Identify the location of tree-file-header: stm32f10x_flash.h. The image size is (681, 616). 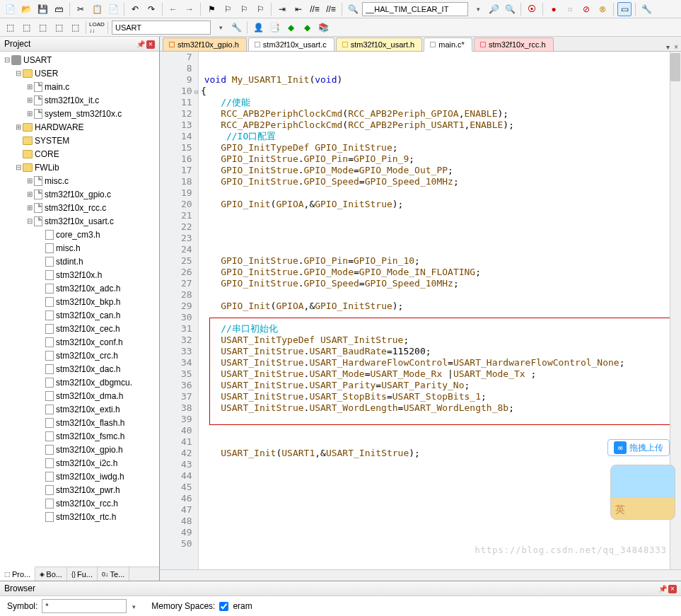
(79, 423).